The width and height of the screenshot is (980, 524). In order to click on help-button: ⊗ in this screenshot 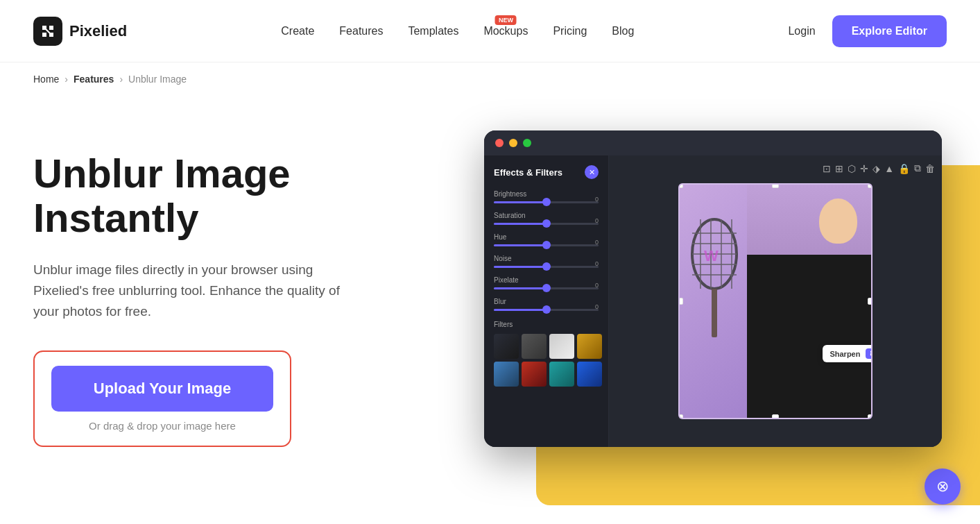, I will do `click(943, 487)`.